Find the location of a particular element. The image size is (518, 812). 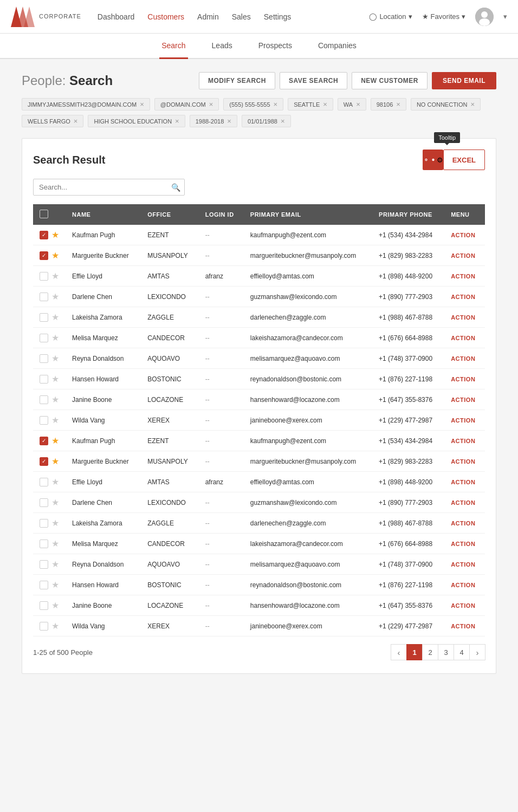

remove-filter-6: × is located at coordinates (472, 104).